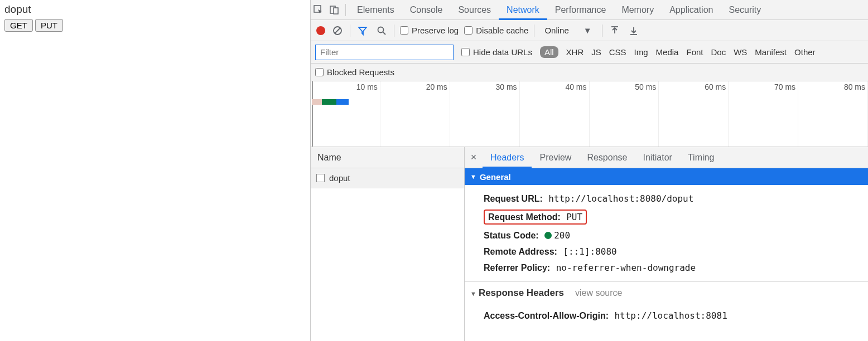 This screenshot has height=341, width=868. What do you see at coordinates (575, 52) in the screenshot?
I see `filter-xhr: XHR` at bounding box center [575, 52].